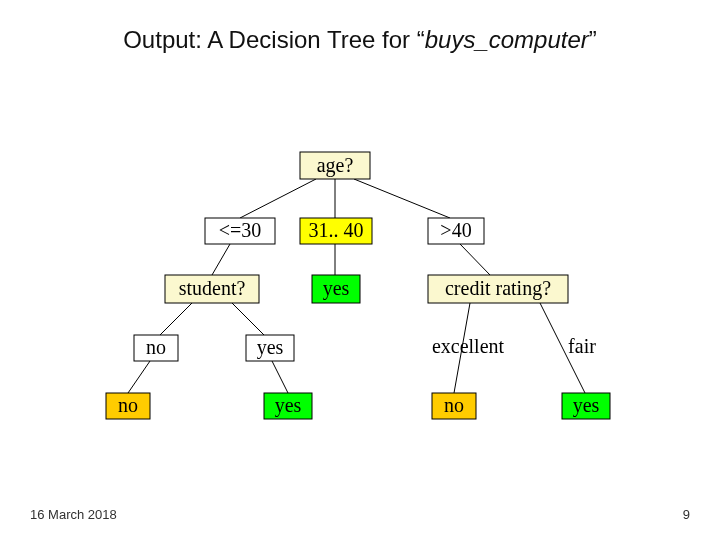  What do you see at coordinates (586, 406) in the screenshot?
I see `leaf-credit-fair-label: yes` at bounding box center [586, 406].